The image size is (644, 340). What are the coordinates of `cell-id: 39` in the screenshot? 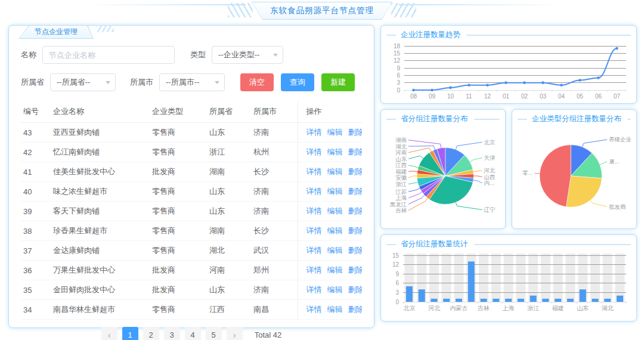 It's located at (36, 211).